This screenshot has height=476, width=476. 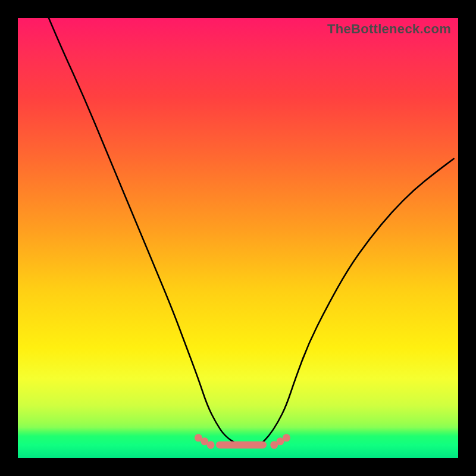 I want to click on floor-marks, so click(x=243, y=441).